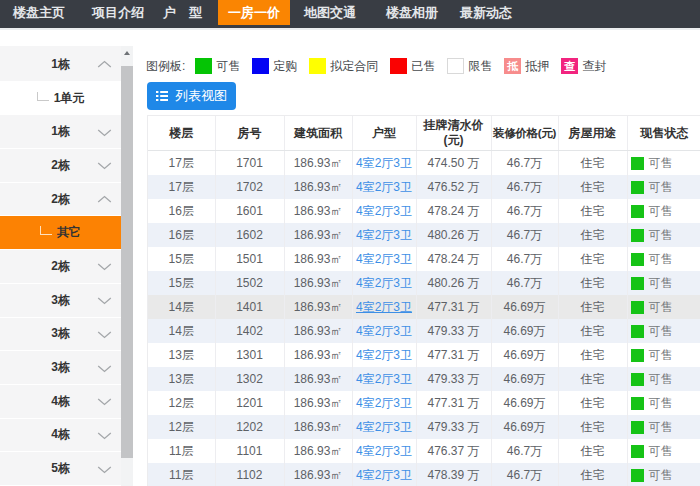 This screenshot has height=486, width=700. Describe the element at coordinates (60, 267) in the screenshot. I see `sidebar-item-7: 2栋` at that location.